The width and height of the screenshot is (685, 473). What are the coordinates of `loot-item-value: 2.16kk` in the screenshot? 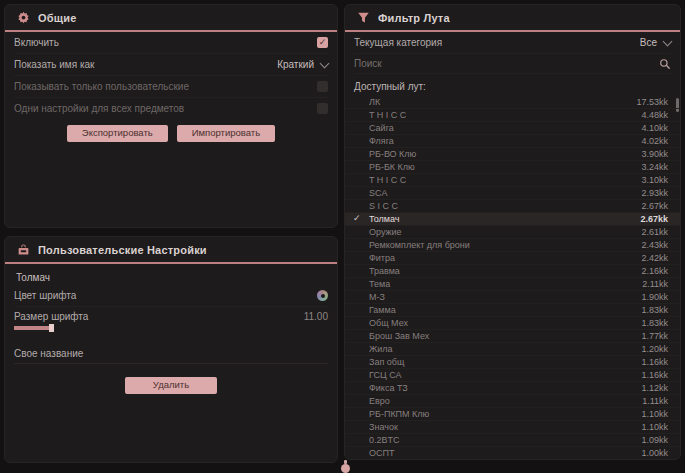 It's located at (654, 271).